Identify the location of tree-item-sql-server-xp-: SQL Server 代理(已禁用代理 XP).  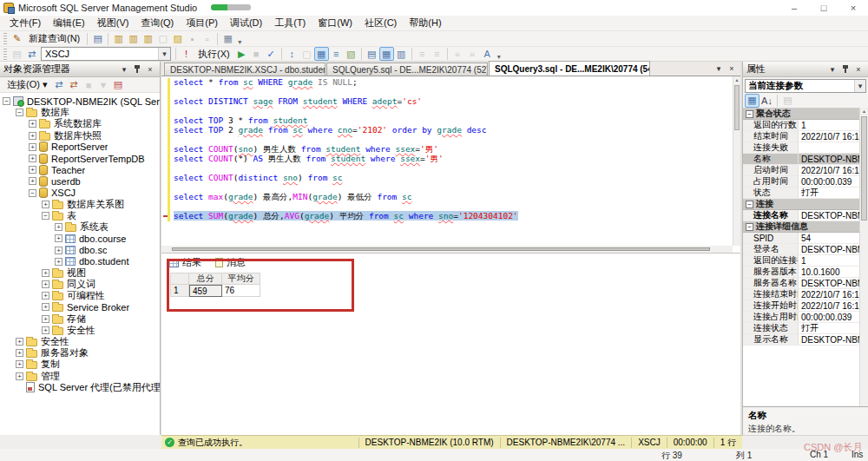
(80, 387).